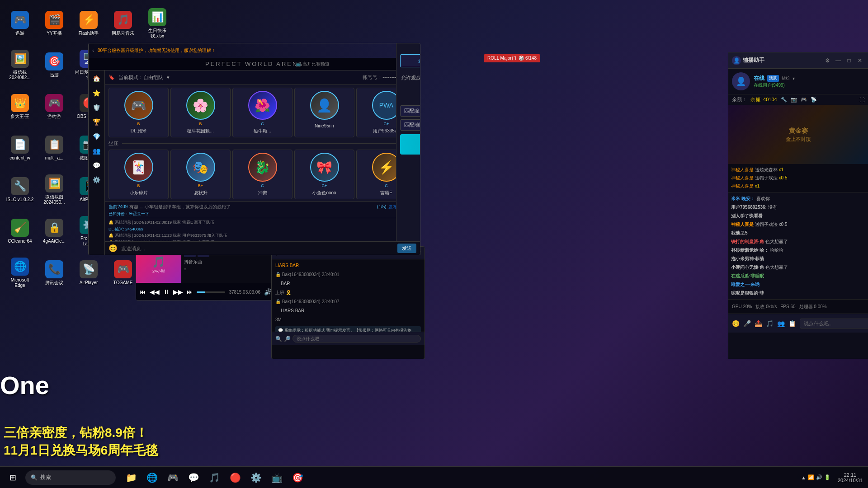  I want to click on sidebar-diamond: 💎, so click(97, 136).